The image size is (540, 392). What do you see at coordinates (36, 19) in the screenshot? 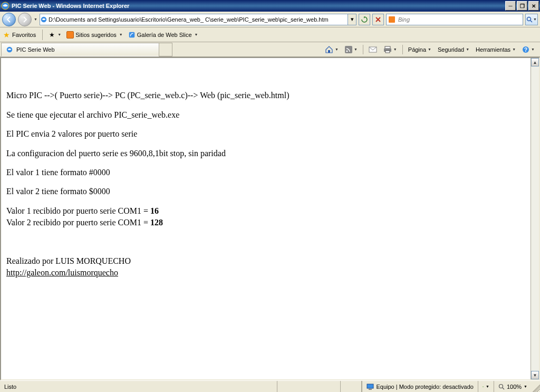
I see `nav-dropdown-icon: ▼` at bounding box center [36, 19].